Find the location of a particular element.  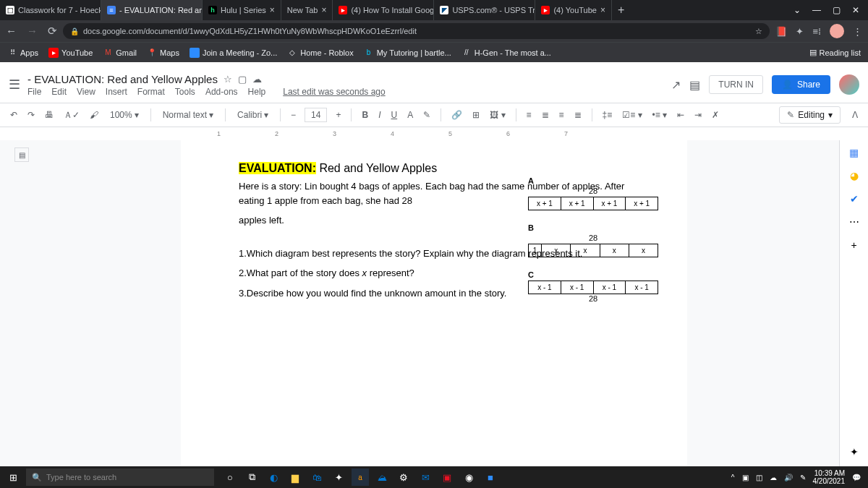

forward-icon: → is located at coordinates (32, 31).